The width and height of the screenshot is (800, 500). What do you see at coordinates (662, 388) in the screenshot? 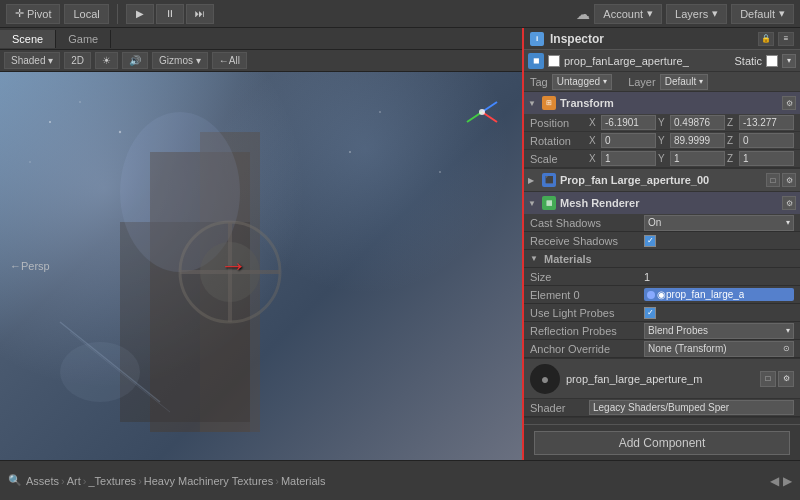
I see `material-section: ● prop_fan_large_aperture_m □ ⚙ Shader L…` at bounding box center [662, 388].